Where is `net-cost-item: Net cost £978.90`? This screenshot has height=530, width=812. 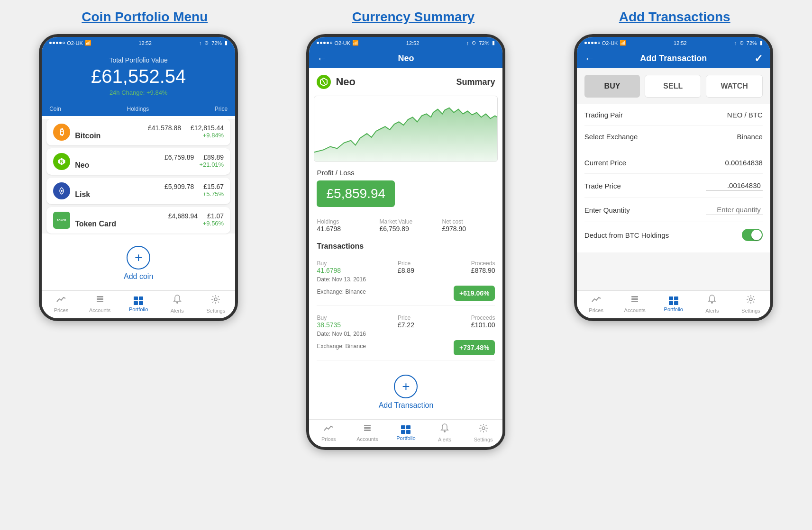 net-cost-item: Net cost £978.90 is located at coordinates (468, 225).